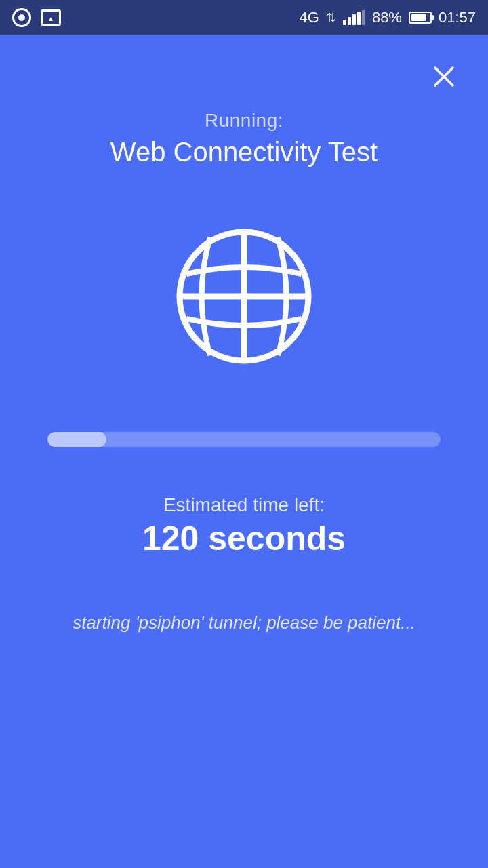  What do you see at coordinates (244, 439) in the screenshot?
I see `progress-bar` at bounding box center [244, 439].